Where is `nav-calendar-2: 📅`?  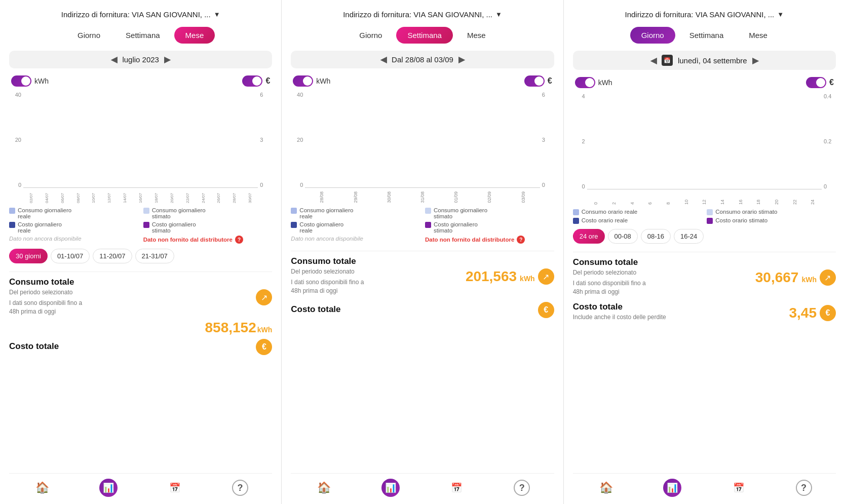
nav-calendar-2: 📅 is located at coordinates (456, 488).